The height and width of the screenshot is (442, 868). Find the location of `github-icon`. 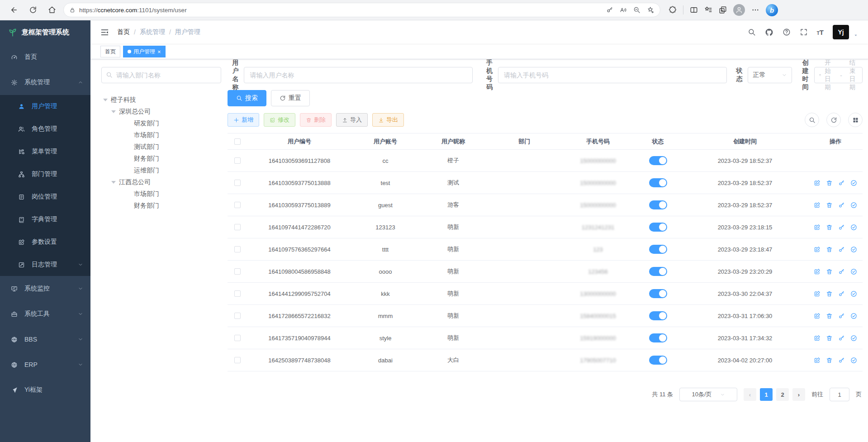

github-icon is located at coordinates (769, 33).